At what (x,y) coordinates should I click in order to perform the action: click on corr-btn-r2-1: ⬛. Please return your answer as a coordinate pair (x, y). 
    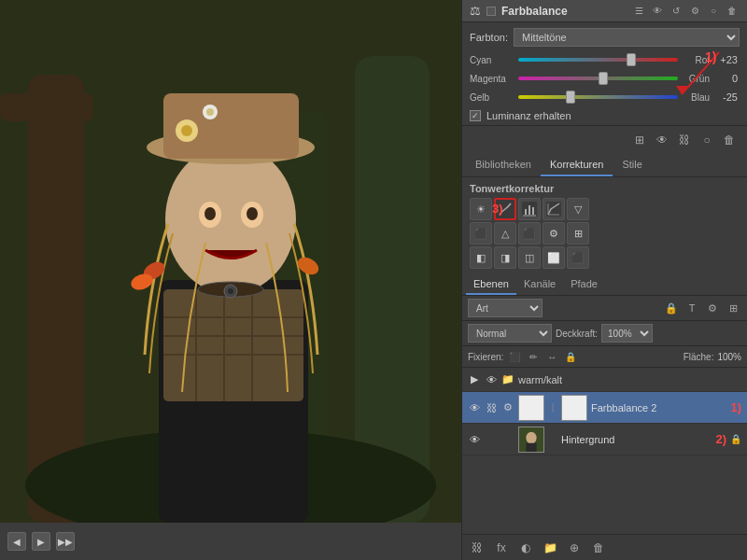
    Looking at the image, I should click on (481, 233).